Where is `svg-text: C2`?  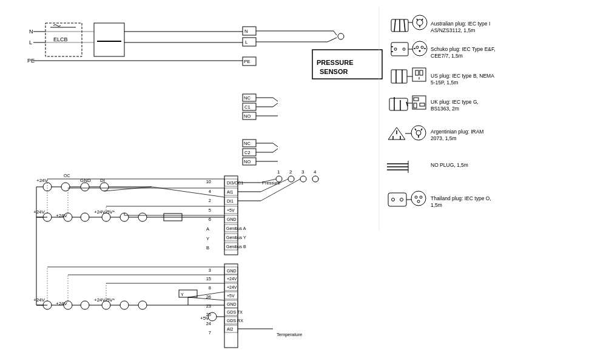
svg-text: C2 is located at coordinates (247, 153).